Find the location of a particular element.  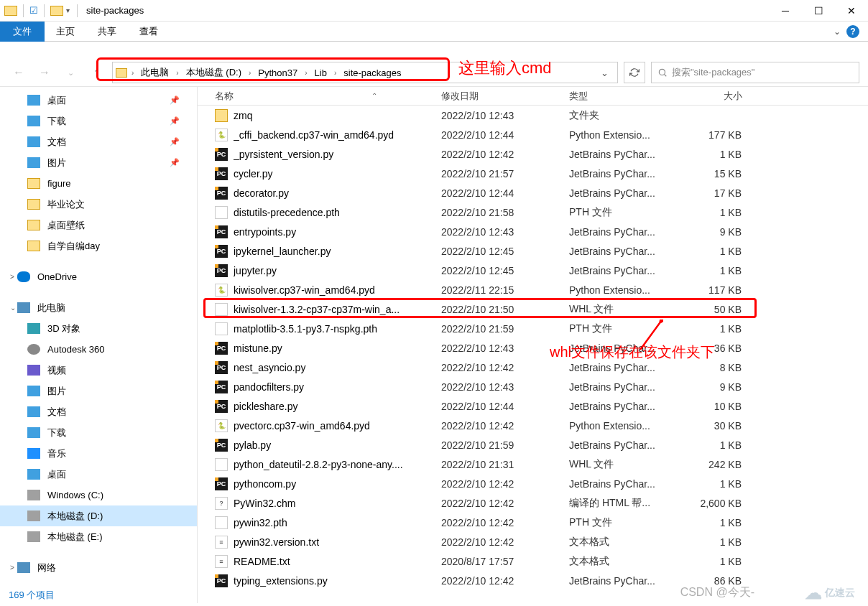

file-date: 2022/2/10 12:44 is located at coordinates (505, 406).